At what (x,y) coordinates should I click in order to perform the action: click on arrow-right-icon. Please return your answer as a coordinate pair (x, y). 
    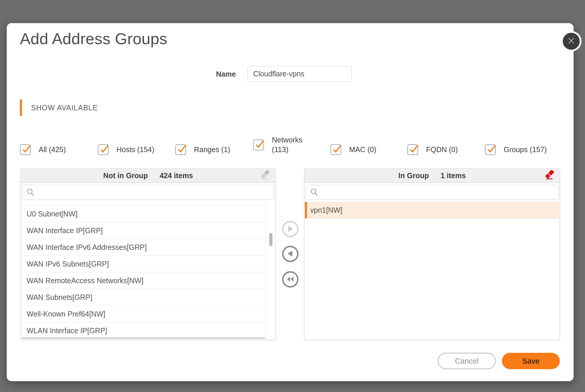
    Looking at the image, I should click on (290, 229).